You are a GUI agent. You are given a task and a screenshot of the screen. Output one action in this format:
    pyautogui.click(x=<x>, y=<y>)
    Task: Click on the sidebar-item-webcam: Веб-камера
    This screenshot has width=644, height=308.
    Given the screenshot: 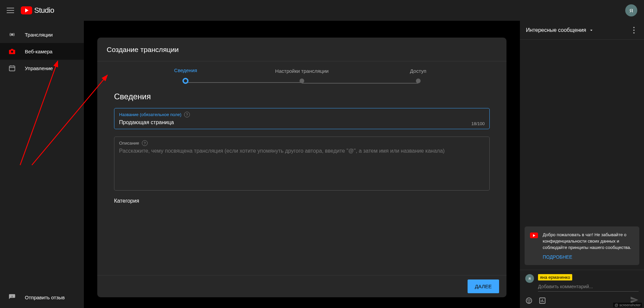 What is the action you would take?
    pyautogui.click(x=42, y=51)
    